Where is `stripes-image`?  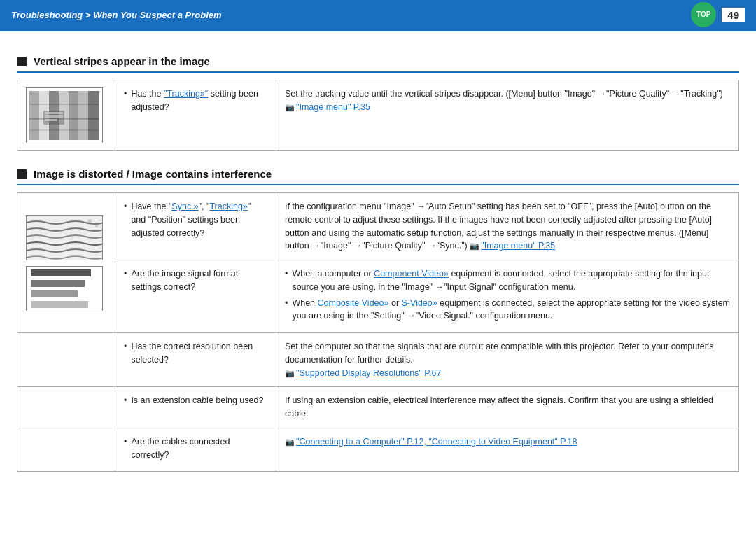 stripes-image is located at coordinates (64, 115).